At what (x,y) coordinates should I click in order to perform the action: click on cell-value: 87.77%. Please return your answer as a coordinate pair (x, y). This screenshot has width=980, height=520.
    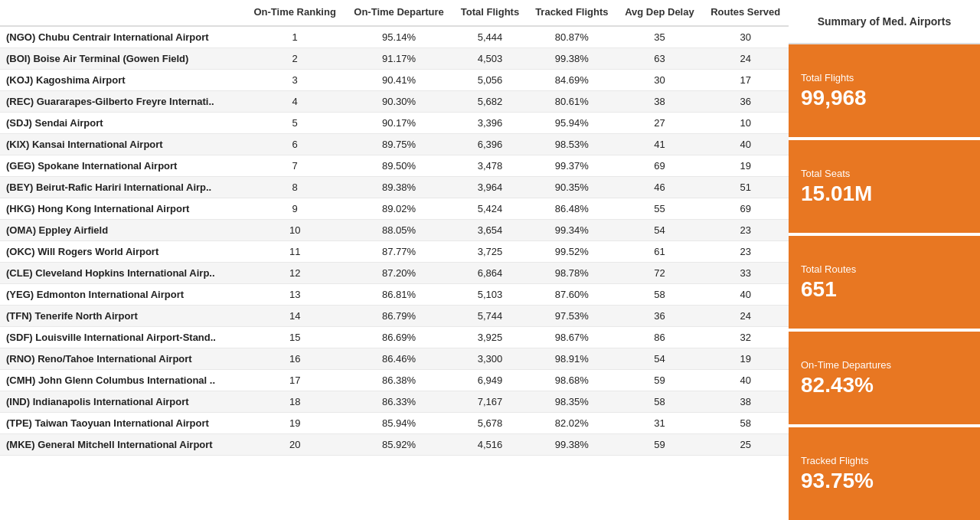
    Looking at the image, I should click on (398, 251).